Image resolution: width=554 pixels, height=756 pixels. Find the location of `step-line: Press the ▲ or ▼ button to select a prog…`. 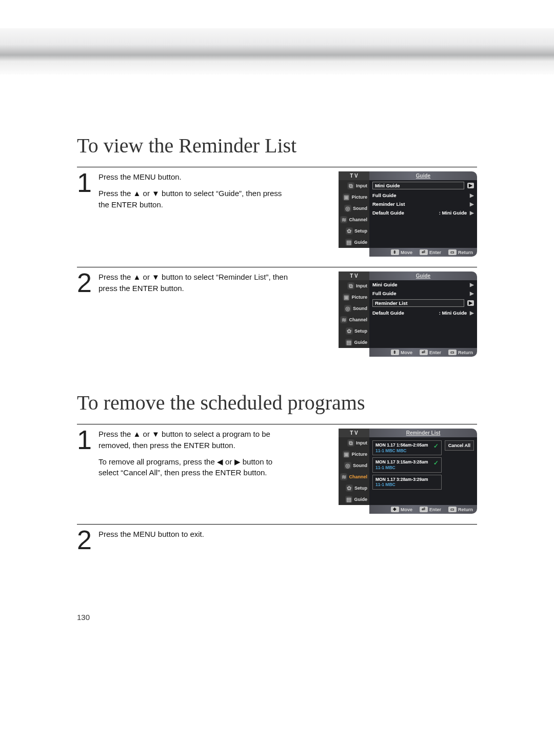

step-line: Press the ▲ or ▼ button to select a prog… is located at coordinates (193, 440).